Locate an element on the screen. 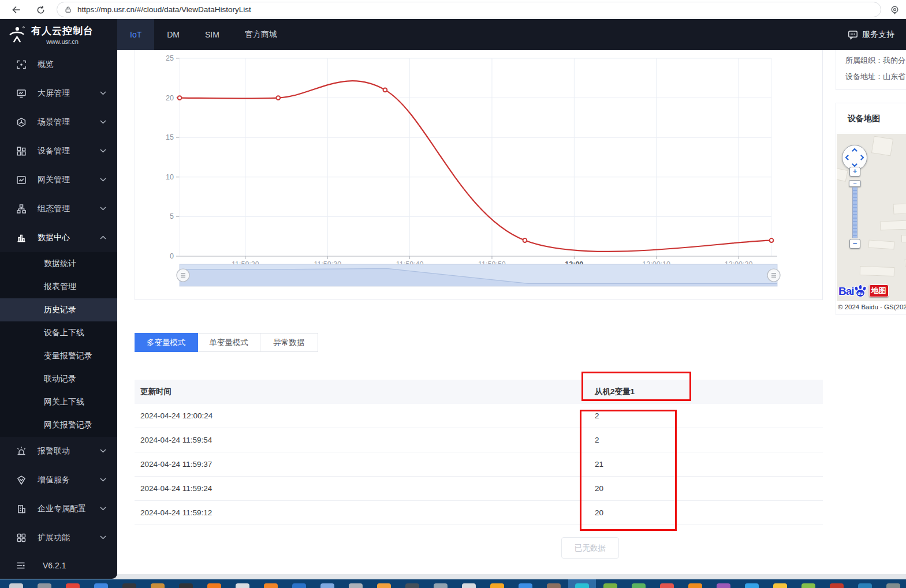 The width and height of the screenshot is (906, 588). sidebar-item-overview: 概览 is located at coordinates (59, 65).